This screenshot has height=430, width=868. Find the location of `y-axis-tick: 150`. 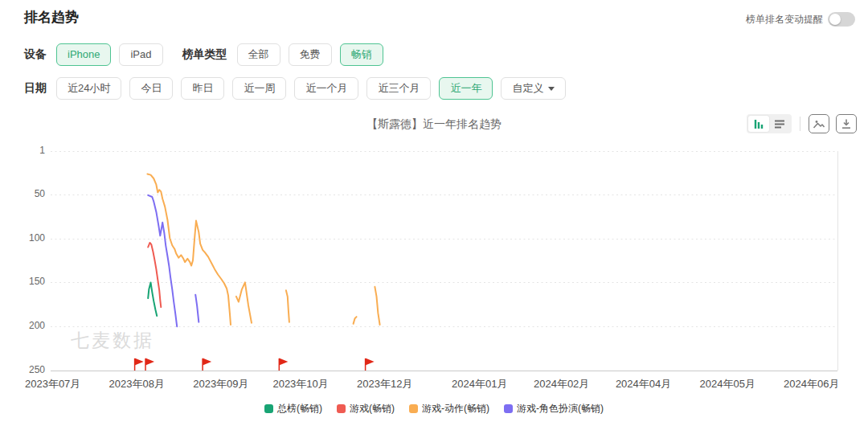

y-axis-tick: 150 is located at coordinates (23, 281).